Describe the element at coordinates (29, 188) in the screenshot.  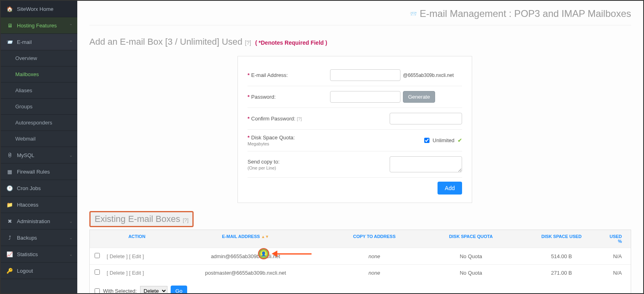
I see `sidebar-label: Cron Jobs` at that location.